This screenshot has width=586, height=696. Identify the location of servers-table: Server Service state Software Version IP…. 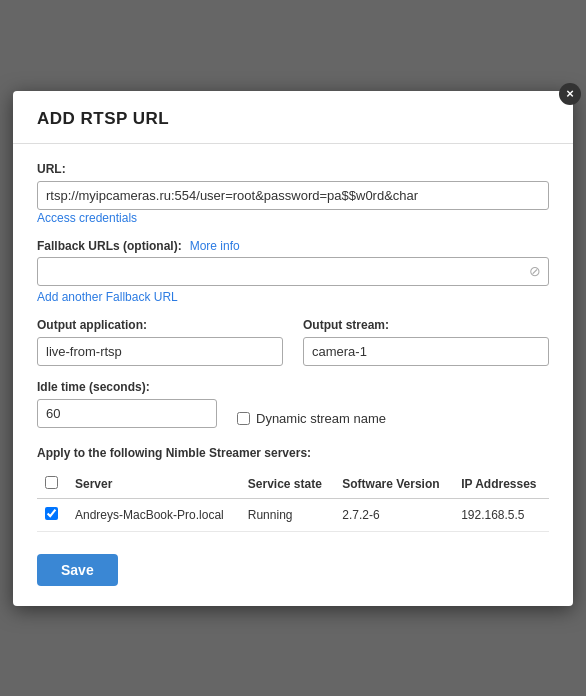
(293, 501).